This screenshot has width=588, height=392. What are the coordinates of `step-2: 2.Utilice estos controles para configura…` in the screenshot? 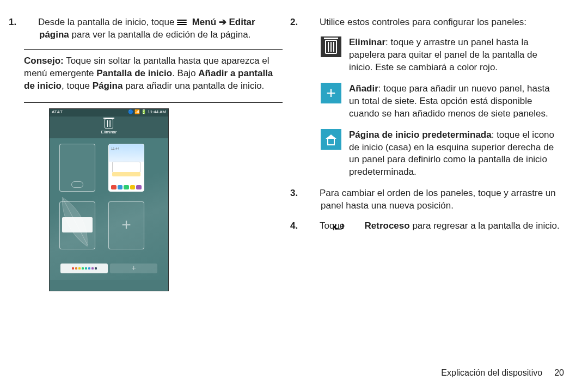 It's located at (434, 23).